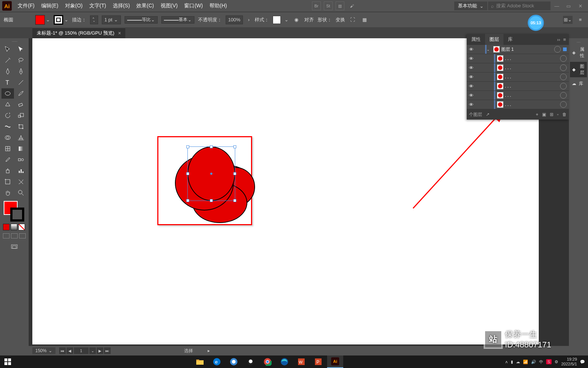 Image resolution: width=588 pixels, height=368 pixels. I want to click on mesh-tool, so click(8, 149).